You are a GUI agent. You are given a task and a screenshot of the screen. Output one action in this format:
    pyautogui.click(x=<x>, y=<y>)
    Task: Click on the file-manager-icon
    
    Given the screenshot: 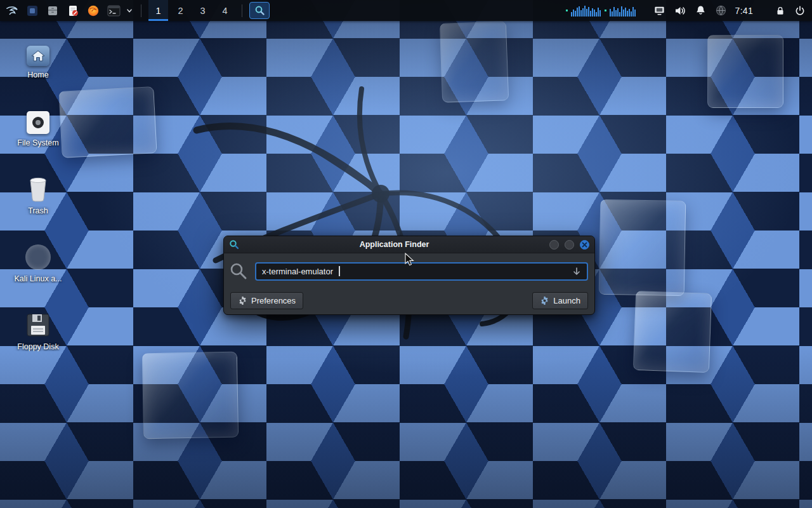 What is the action you would take?
    pyautogui.click(x=53, y=11)
    